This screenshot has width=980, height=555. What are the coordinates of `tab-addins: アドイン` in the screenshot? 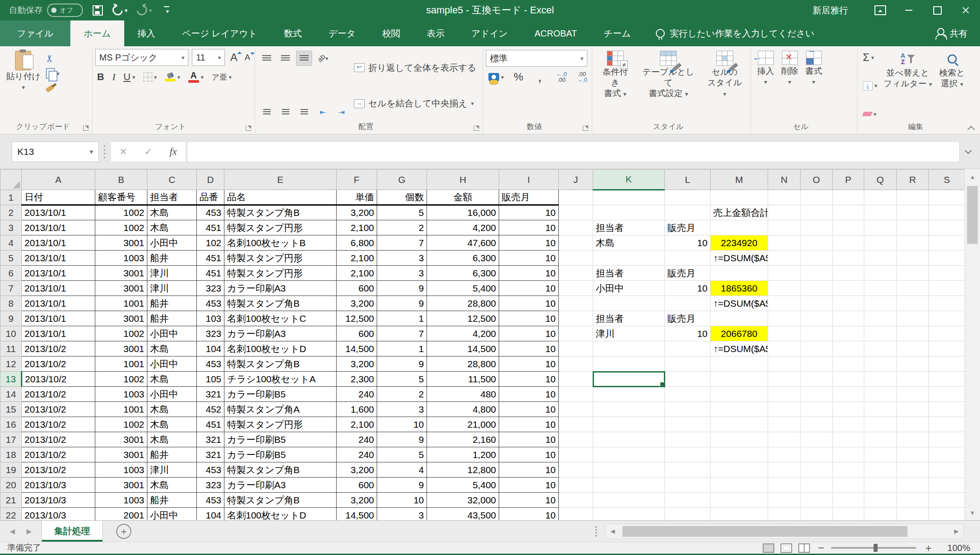 It's located at (490, 33).